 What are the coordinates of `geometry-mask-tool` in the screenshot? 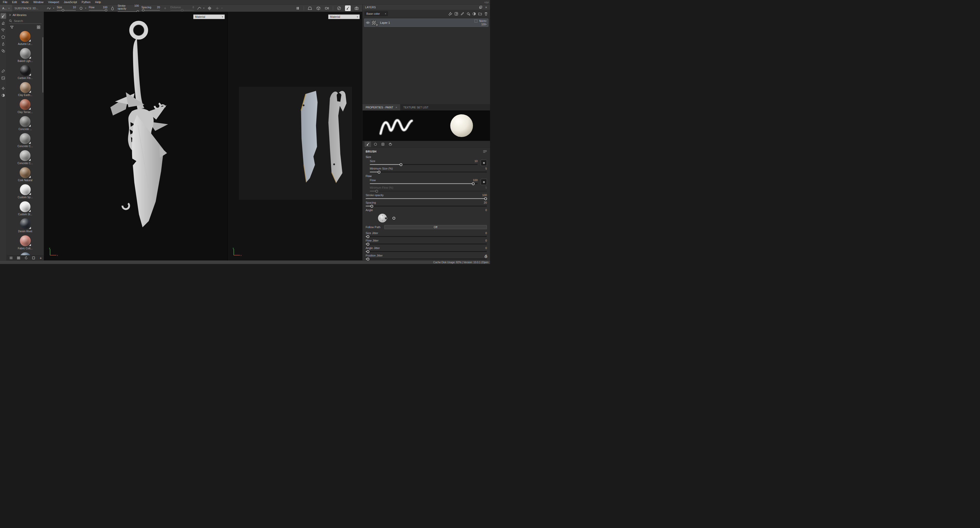 It's located at (3, 78).